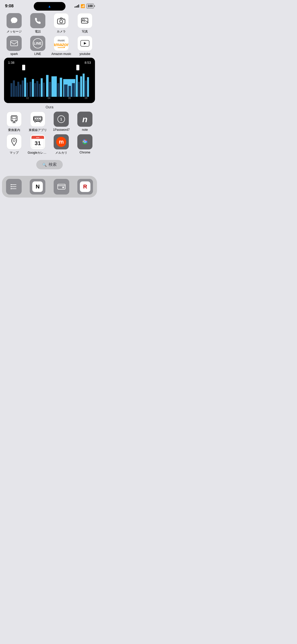  I want to click on wifi-icon: 📶, so click(83, 6).